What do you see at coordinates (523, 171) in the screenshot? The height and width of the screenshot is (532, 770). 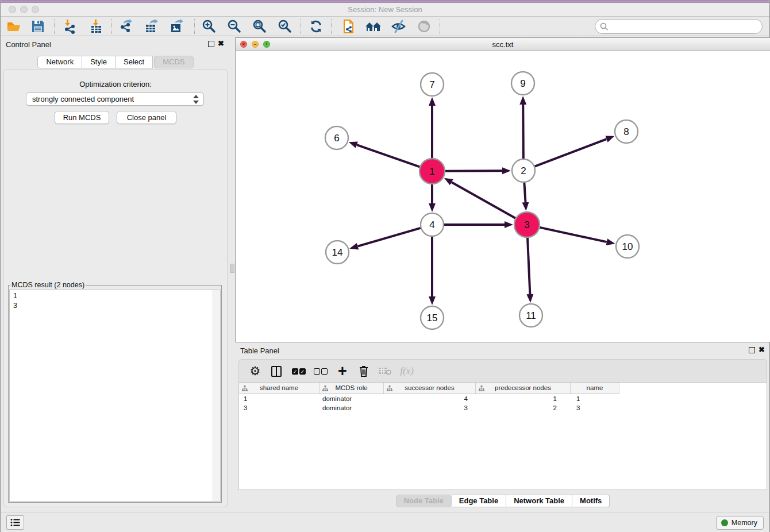 I see `node-label-2: 2` at bounding box center [523, 171].